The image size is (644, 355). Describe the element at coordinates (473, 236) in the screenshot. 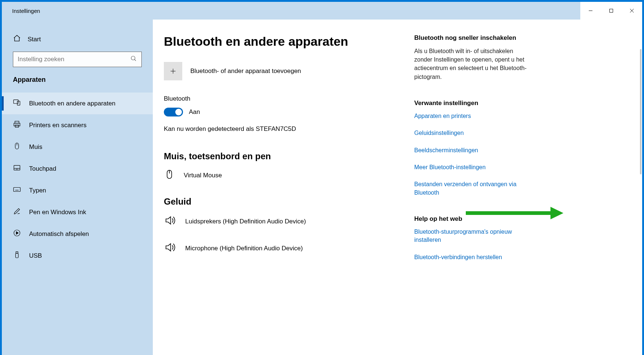

I see `link-reinstall-drivers: Bluetooth-stuurprogramma's opnieuw insta…` at that location.